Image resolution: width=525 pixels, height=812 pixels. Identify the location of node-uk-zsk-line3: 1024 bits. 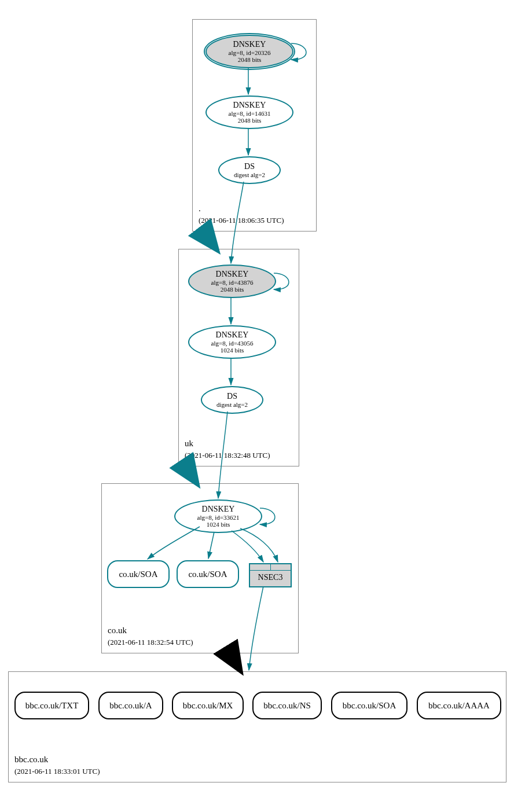
(233, 350).